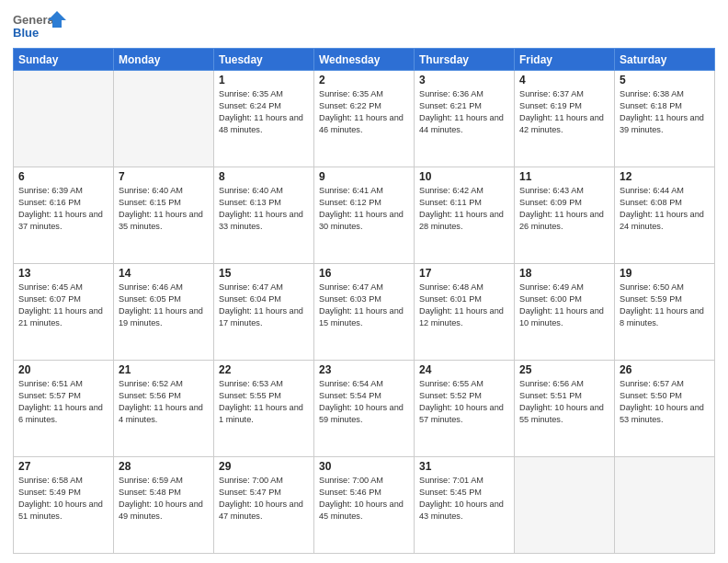 This screenshot has width=728, height=563. What do you see at coordinates (265, 60) in the screenshot?
I see `day-header-tuesday: Tuesday` at bounding box center [265, 60].